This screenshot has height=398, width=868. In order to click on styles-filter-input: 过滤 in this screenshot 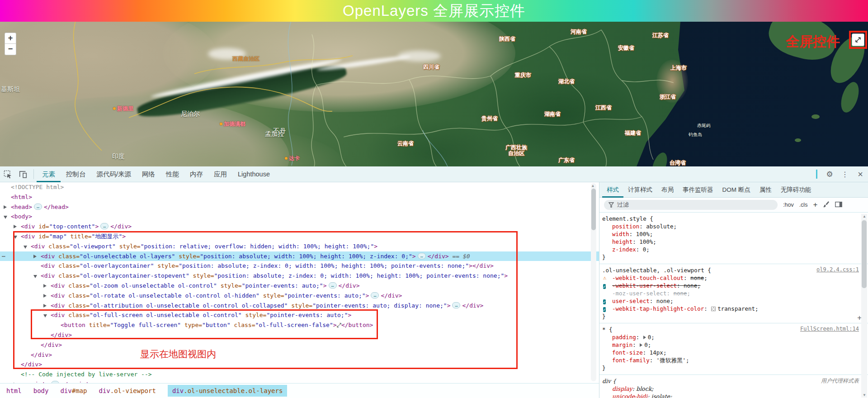, I will do `click(691, 205)`.